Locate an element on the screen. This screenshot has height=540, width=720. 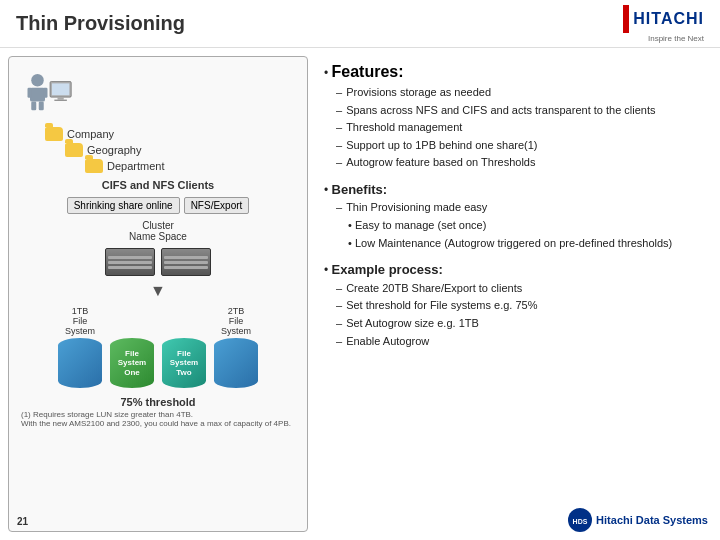
cifs-label: CIFS and NFS Clients is located at coordinates (158, 185).